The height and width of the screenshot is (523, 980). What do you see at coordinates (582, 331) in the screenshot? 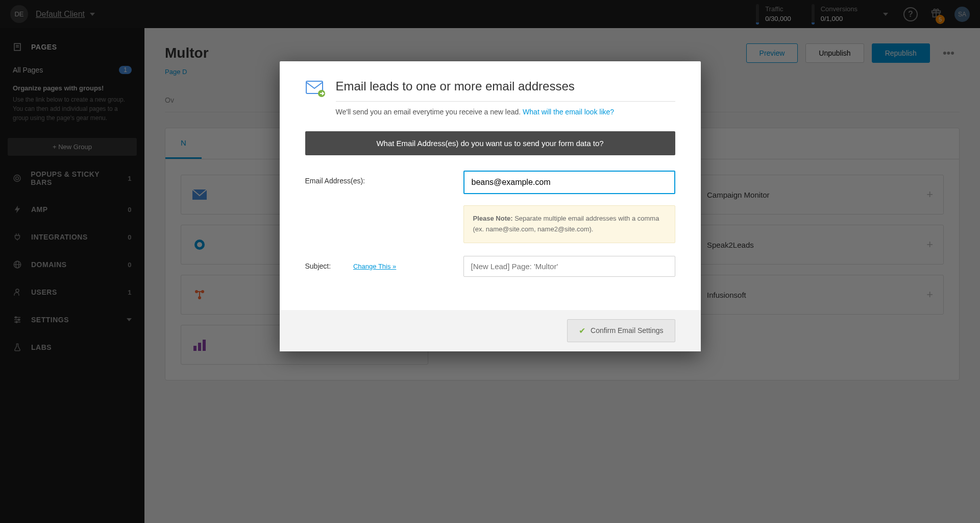
I see `check-icon: ✔` at bounding box center [582, 331].